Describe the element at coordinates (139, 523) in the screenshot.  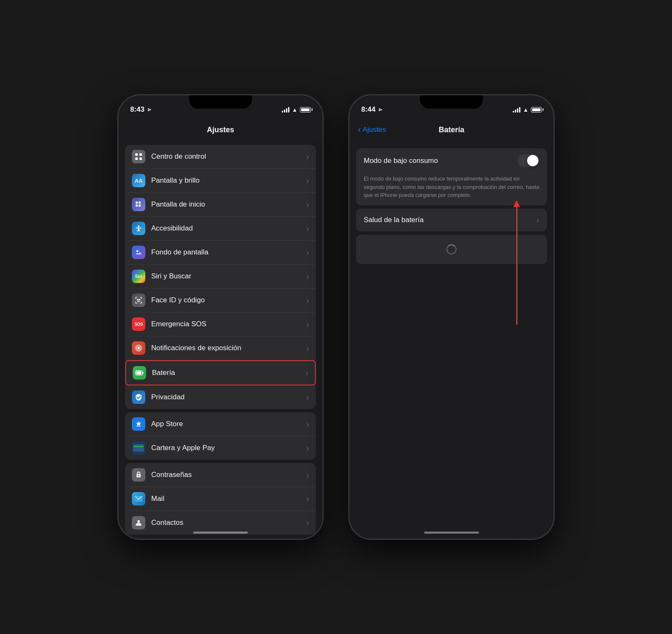
I see `contactos-icon` at that location.